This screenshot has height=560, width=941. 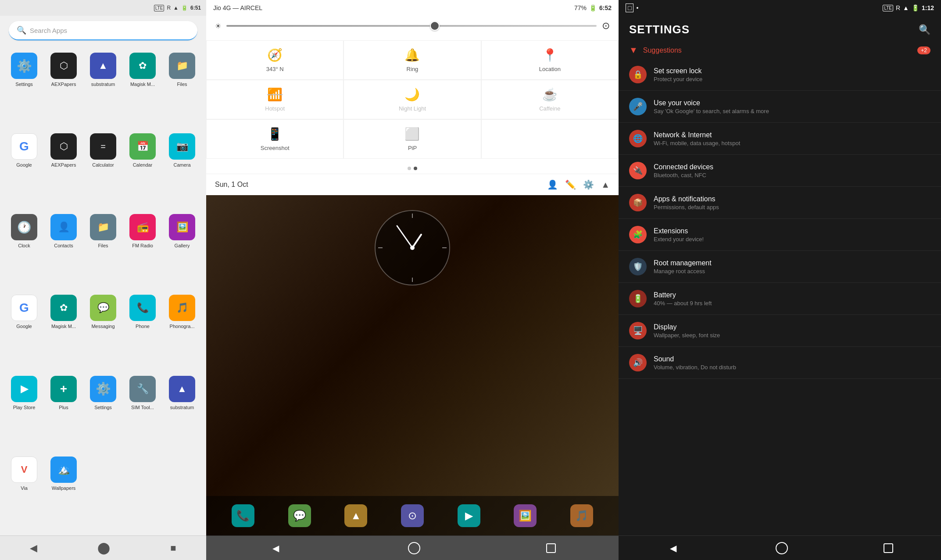 What do you see at coordinates (780, 139) in the screenshot?
I see `settings-item-network: 🌐 Network & Internet Wi-Fi, mobile, data…` at bounding box center [780, 139].